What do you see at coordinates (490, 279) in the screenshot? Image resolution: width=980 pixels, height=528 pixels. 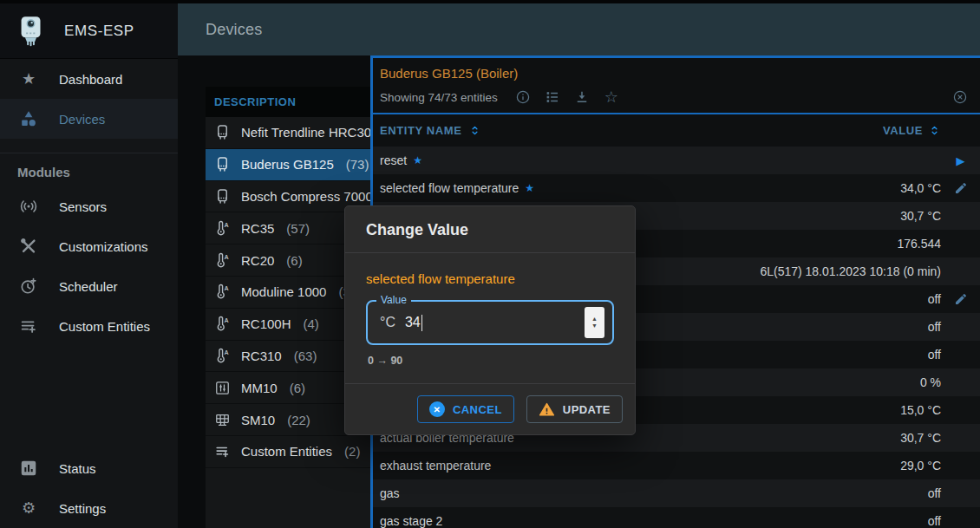 I see `field-name-label: selected flow temperature` at bounding box center [490, 279].